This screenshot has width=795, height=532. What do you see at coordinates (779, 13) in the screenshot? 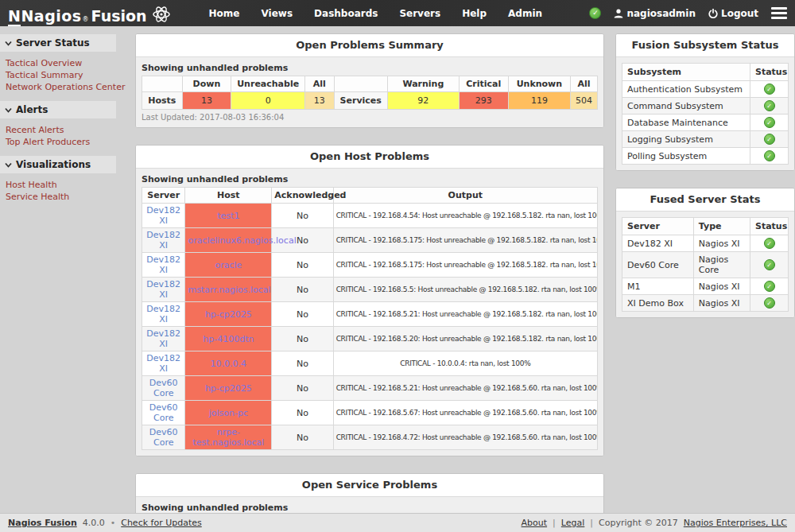
I see `hamburger-menu-icon` at bounding box center [779, 13].